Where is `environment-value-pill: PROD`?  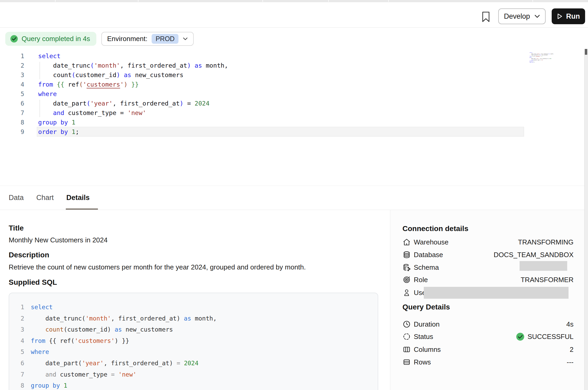 environment-value-pill: PROD is located at coordinates (165, 39).